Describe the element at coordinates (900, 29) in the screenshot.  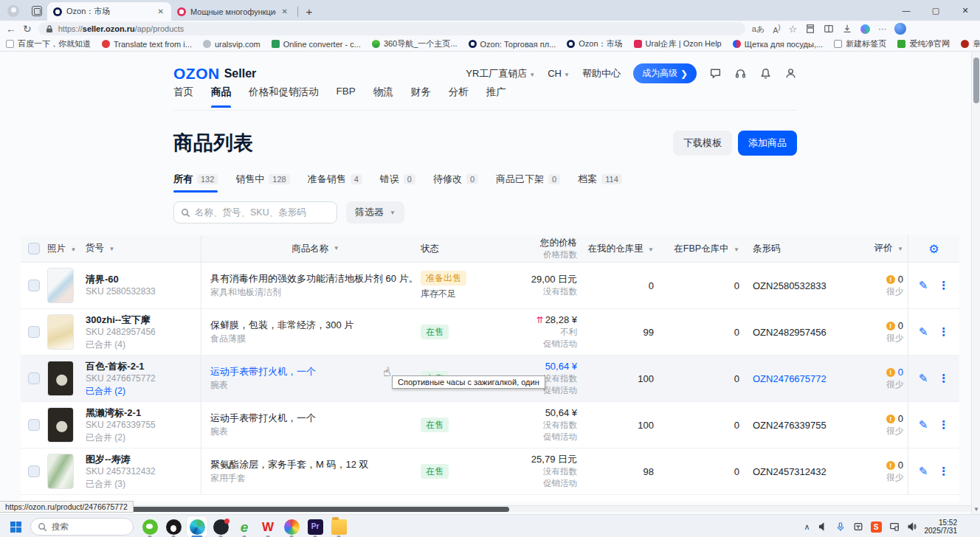
I see `browser-avatar` at that location.